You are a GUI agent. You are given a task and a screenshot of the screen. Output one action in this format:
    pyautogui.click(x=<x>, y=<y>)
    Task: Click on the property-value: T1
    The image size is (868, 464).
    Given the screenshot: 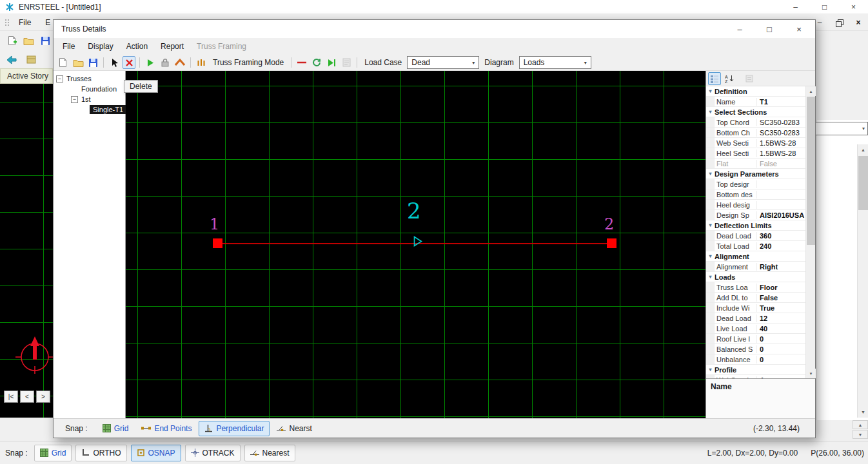 What is the action you would take?
    pyautogui.click(x=782, y=102)
    